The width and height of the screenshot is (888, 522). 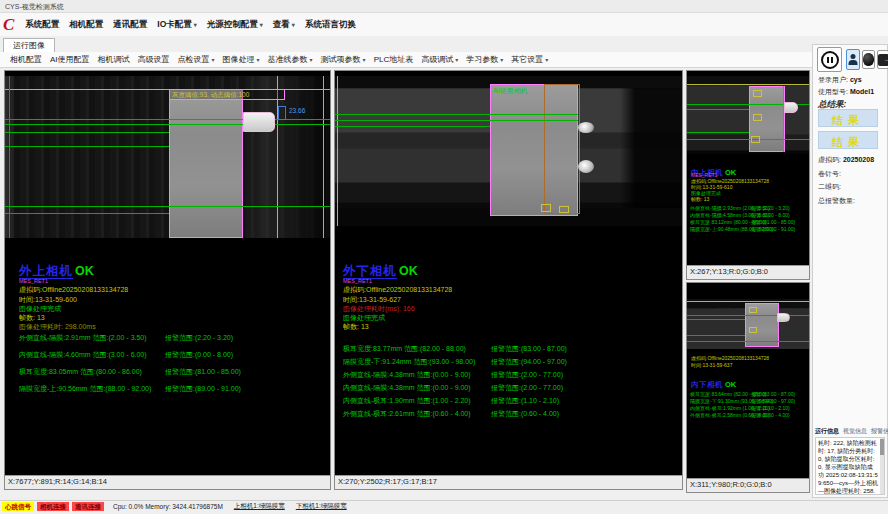 What do you see at coordinates (827, 432) in the screenshot?
I see `tab-run-info: 运行信息` at bounding box center [827, 432].